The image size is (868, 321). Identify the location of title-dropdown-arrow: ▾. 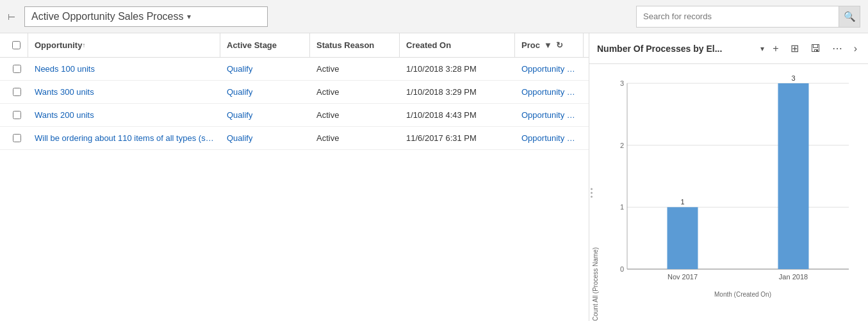
(189, 17).